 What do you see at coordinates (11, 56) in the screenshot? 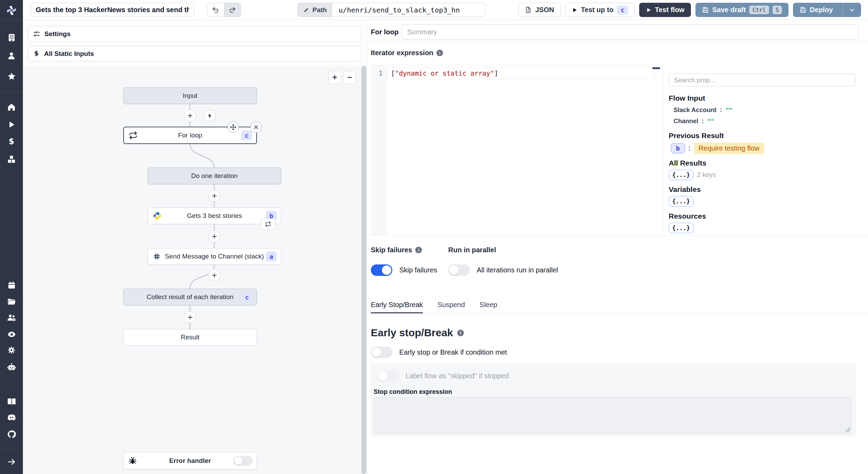
I see `sidebar-item-user` at bounding box center [11, 56].